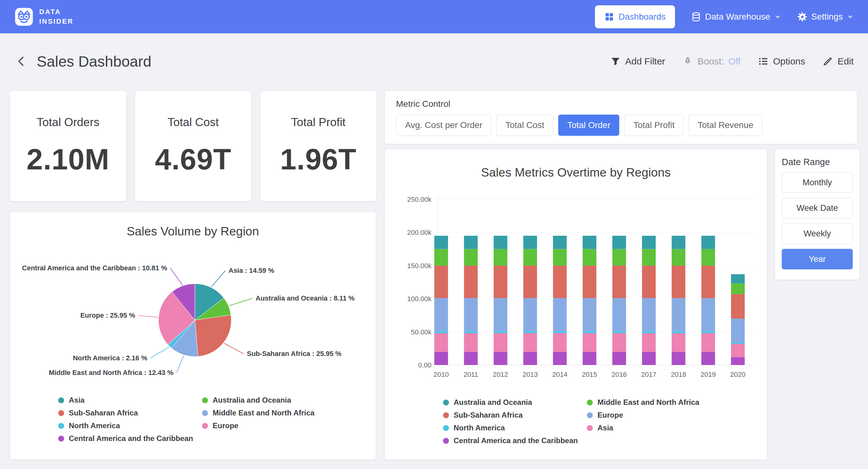  I want to click on bar-legend-item-asia: Asia, so click(659, 428).